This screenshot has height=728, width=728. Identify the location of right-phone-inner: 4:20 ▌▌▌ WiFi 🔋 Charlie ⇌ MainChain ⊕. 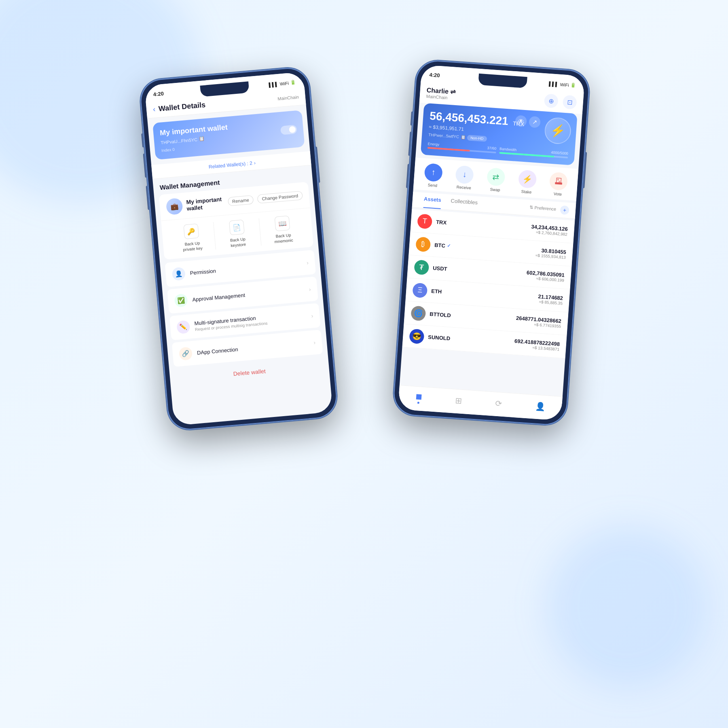
(491, 243).